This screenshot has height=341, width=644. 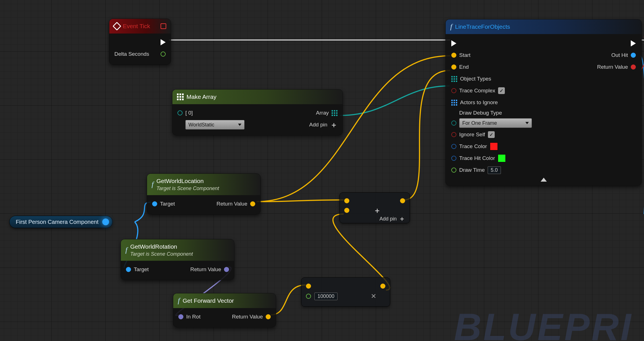 What do you see at coordinates (326, 296) in the screenshot?
I see `float-input: 100000` at bounding box center [326, 296].